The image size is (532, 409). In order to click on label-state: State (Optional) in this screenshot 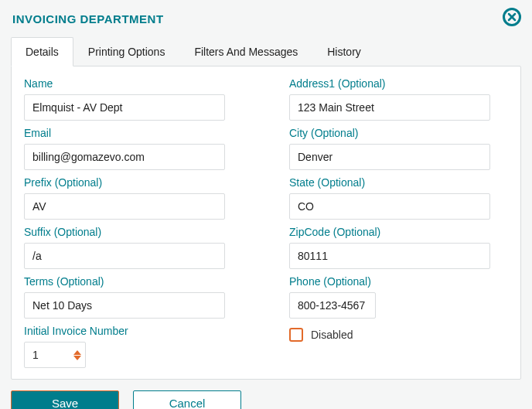, I will do `click(399, 182)`.